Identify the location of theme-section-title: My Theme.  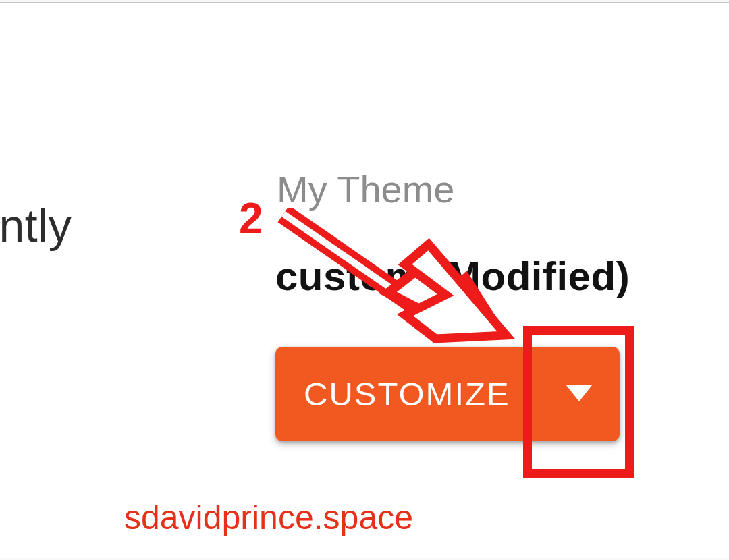
(366, 189).